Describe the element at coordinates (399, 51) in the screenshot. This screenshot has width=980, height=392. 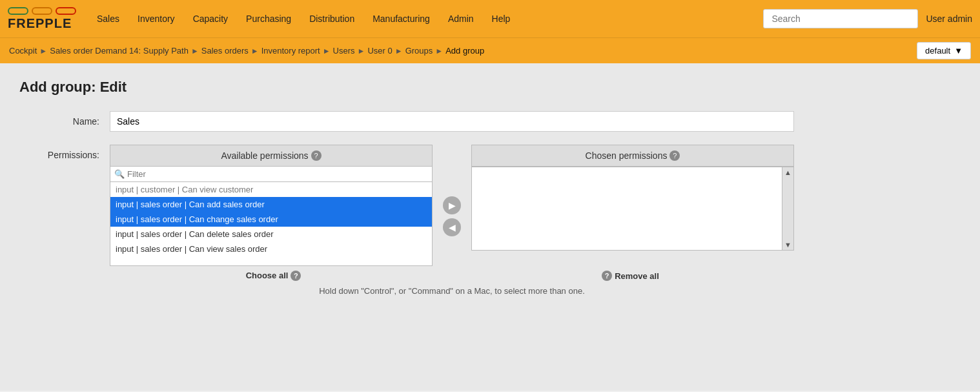
I see `bc-sep-6: ►` at that location.